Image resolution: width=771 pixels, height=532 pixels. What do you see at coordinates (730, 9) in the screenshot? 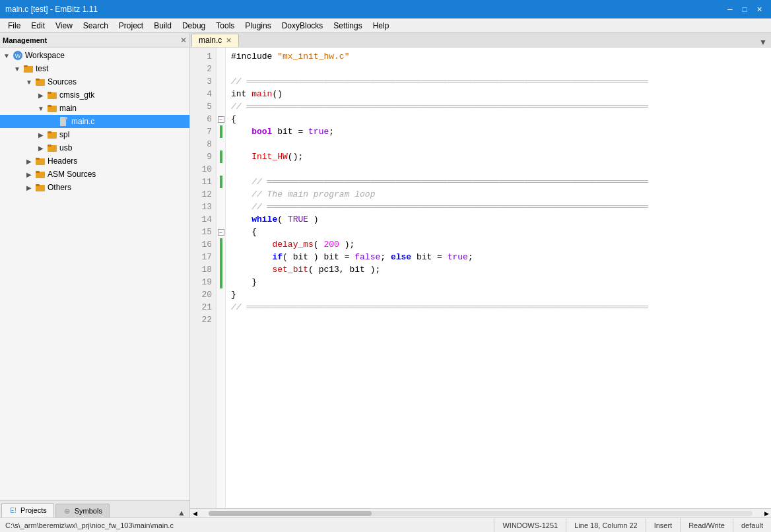
I see `minimize-button: ─` at bounding box center [730, 9].